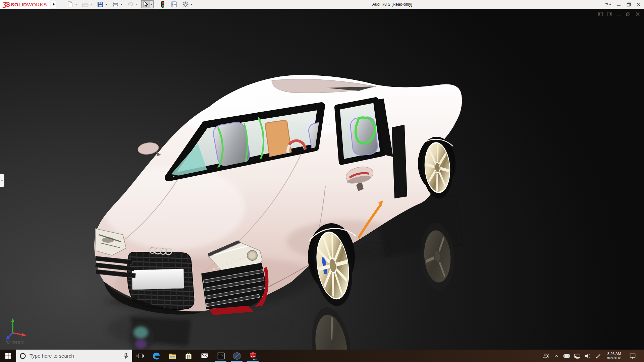 This screenshot has height=362, width=644. I want to click on save-dropdown, so click(107, 4).